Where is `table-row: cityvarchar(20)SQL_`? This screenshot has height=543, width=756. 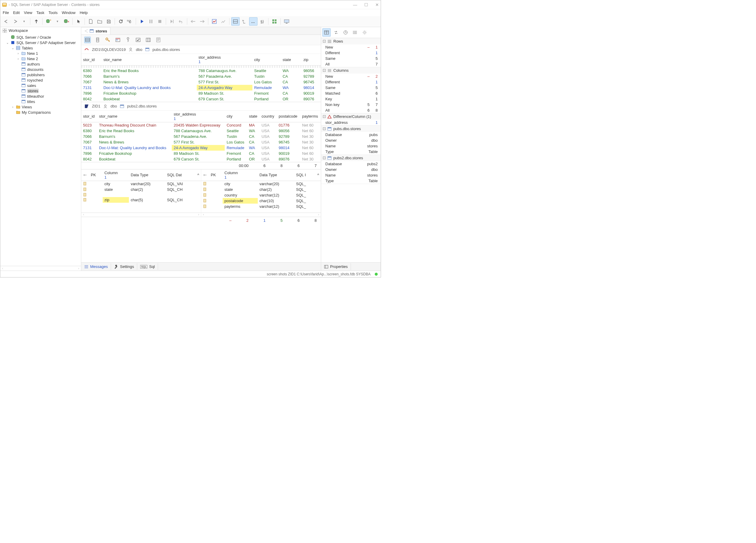
table-row: cityvarchar(20)SQL_ is located at coordinates (261, 184).